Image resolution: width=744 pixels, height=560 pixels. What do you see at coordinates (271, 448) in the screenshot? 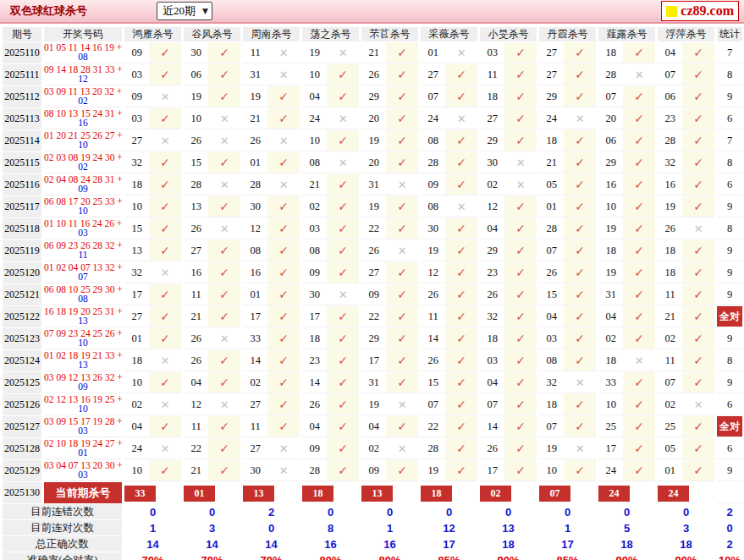
I see `kill-cell: 27✕` at bounding box center [271, 448].